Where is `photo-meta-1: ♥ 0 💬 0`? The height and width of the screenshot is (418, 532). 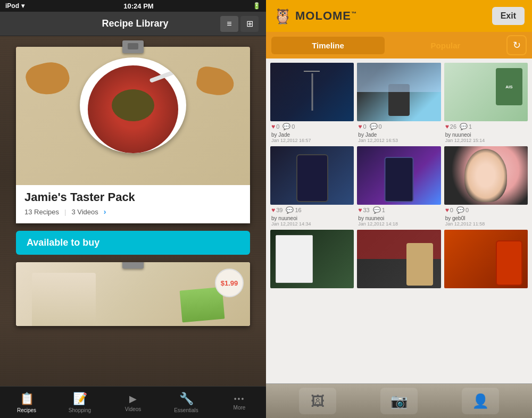 photo-meta-1: ♥ 0 💬 0 is located at coordinates (312, 127).